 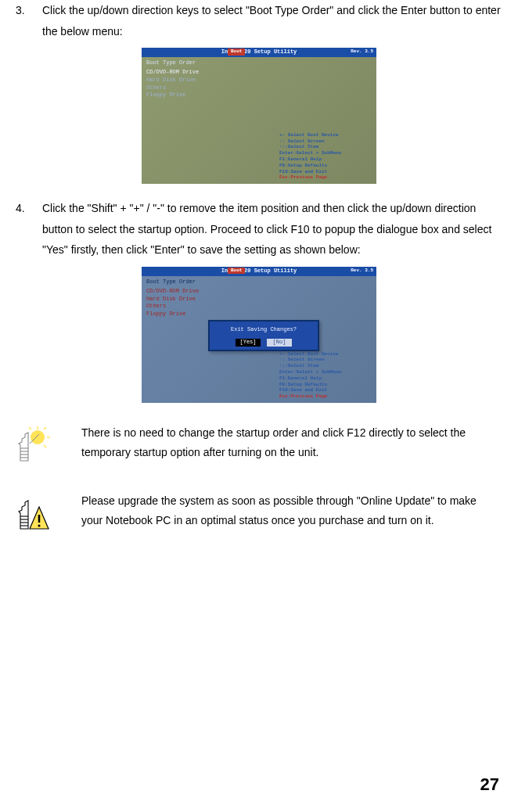 What do you see at coordinates (38, 515) in the screenshot?
I see `warning-icon` at bounding box center [38, 515].